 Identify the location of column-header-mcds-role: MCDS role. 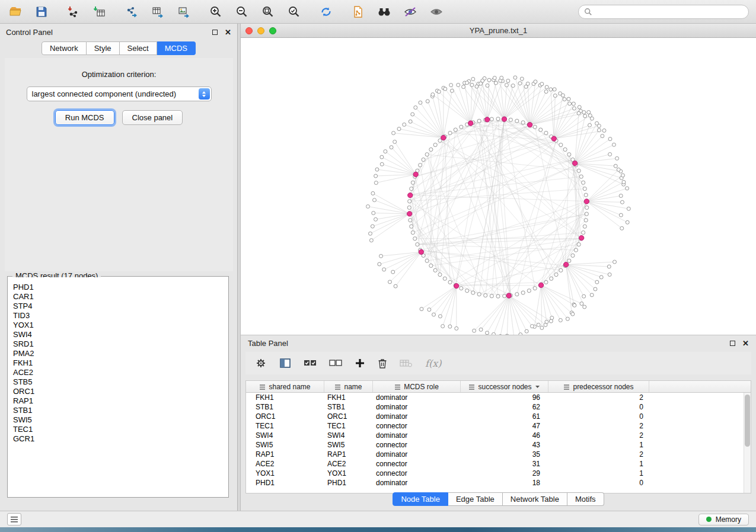
(417, 386).